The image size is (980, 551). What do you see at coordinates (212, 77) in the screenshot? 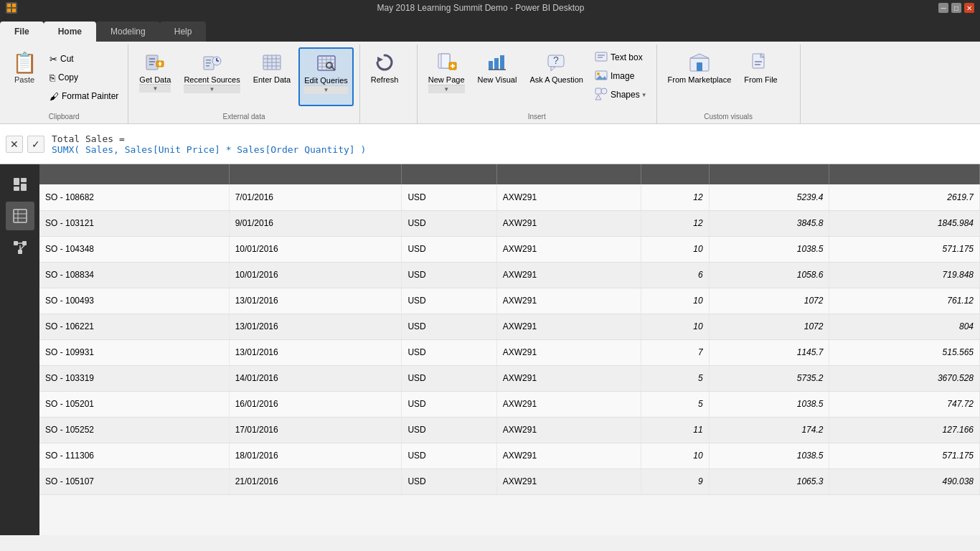
I see `recent-sources-button: Recent Sources ▼` at bounding box center [212, 77].